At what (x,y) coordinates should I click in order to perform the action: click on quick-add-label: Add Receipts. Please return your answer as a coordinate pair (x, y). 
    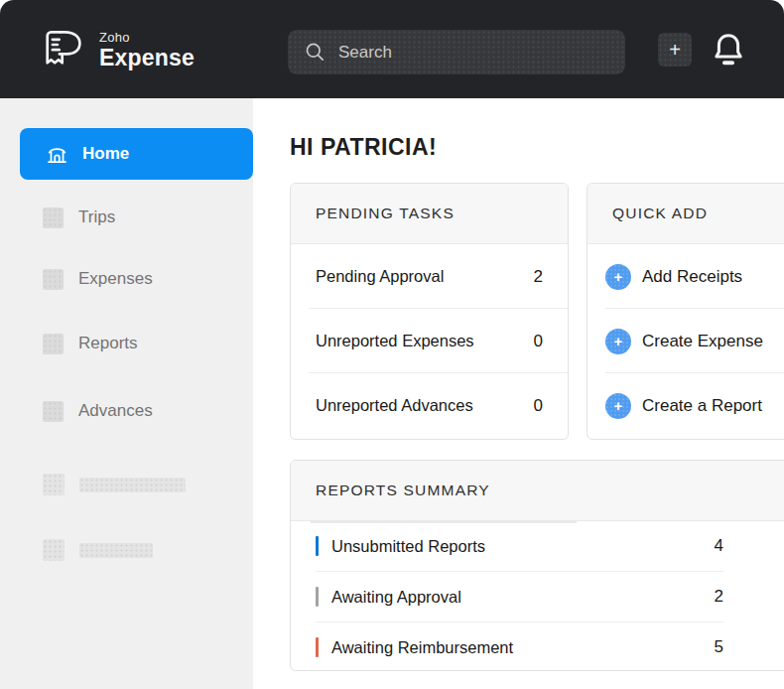
    Looking at the image, I should click on (693, 277).